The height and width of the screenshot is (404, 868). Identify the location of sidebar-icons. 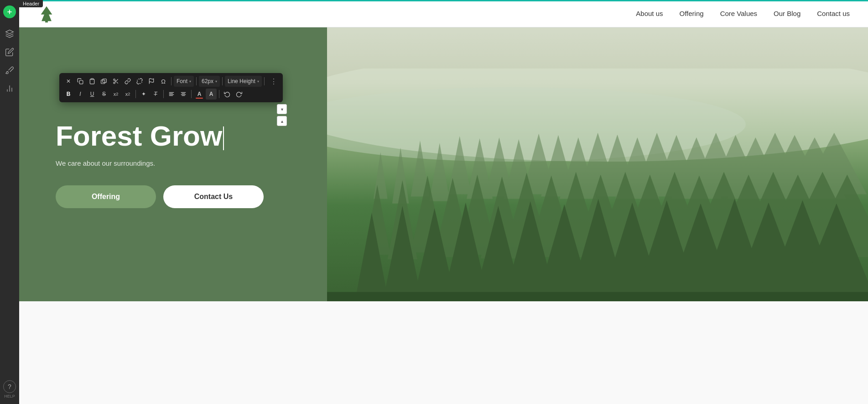
(10, 203).